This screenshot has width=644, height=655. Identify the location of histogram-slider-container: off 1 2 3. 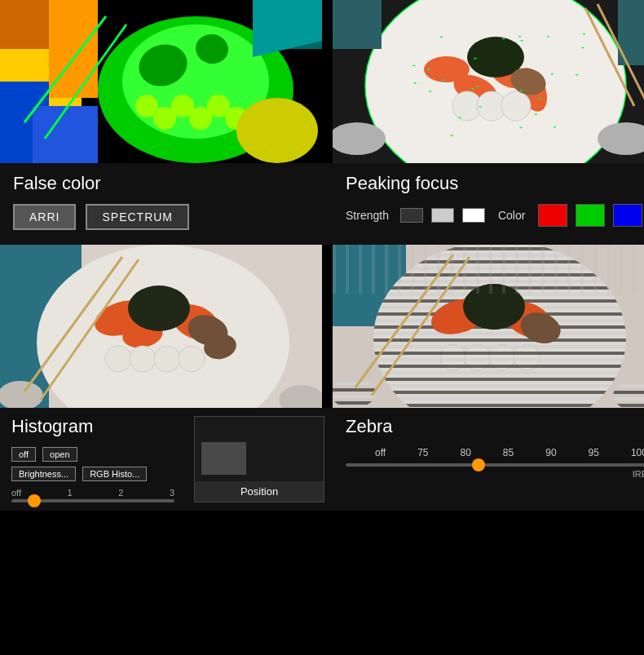
(93, 495).